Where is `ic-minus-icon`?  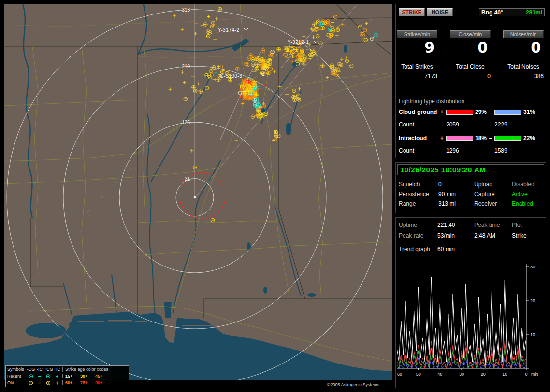 ic-minus-icon is located at coordinates (40, 382).